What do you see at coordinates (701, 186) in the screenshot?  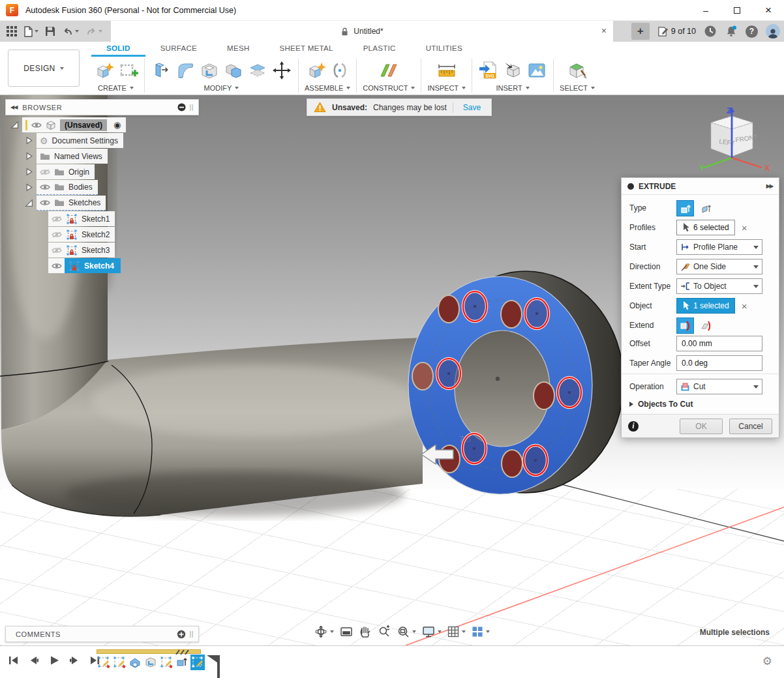 I see `extrude-dialog-header: EXTRUDE ▶▶` at bounding box center [701, 186].